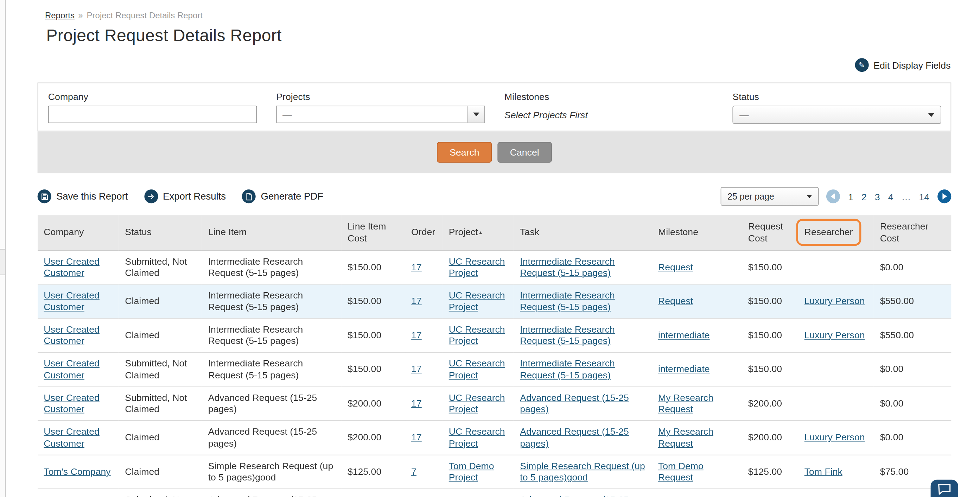  What do you see at coordinates (83, 196) in the screenshot?
I see `save-report-button: Save this Report` at bounding box center [83, 196].